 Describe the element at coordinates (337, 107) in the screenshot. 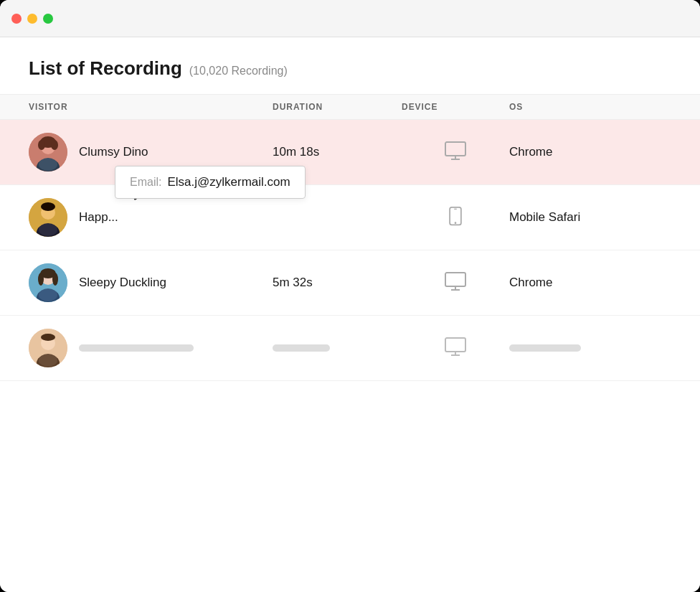

I see `col-duration: DURATION` at that location.